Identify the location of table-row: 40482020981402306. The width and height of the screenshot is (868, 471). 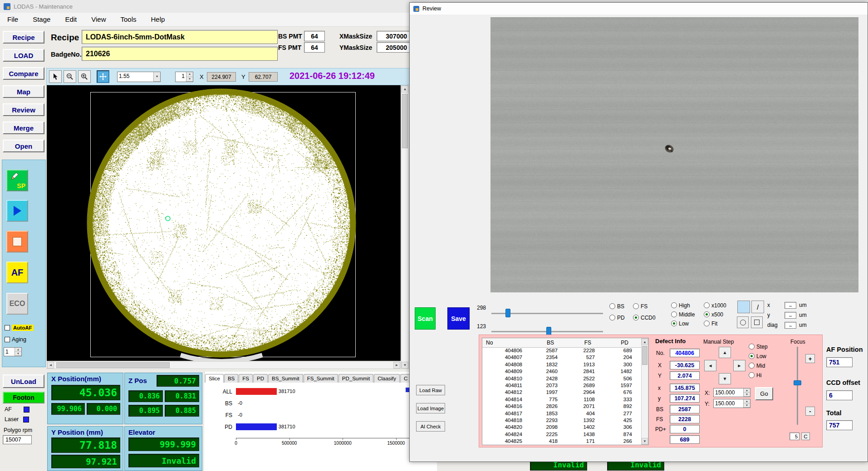
(565, 428).